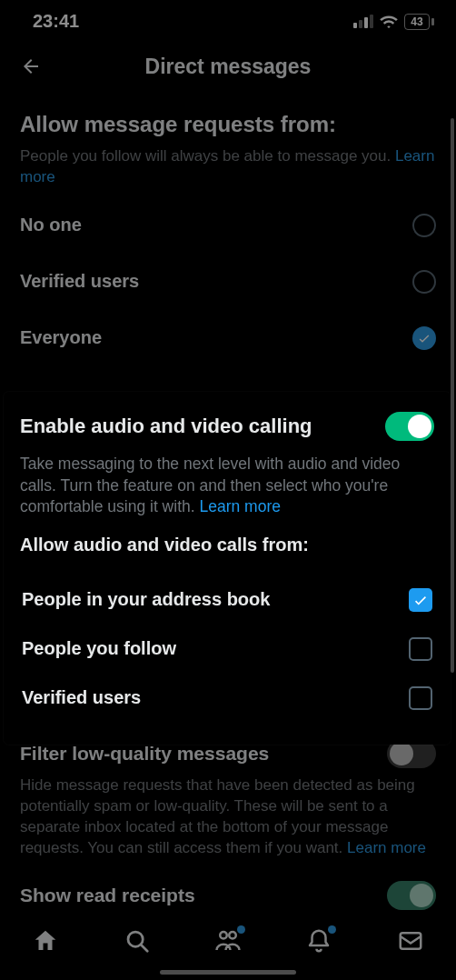 The height and width of the screenshot is (980, 456). Describe the element at coordinates (228, 941) in the screenshot. I see `tab-communities` at that location.